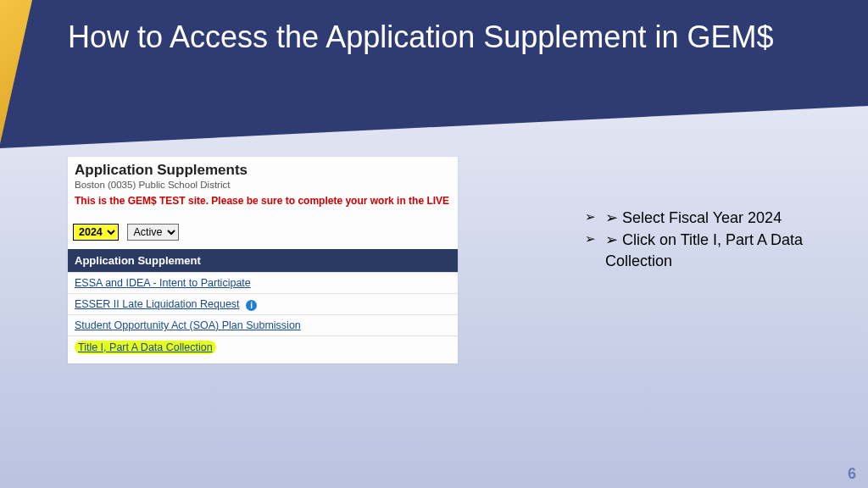 The image size is (868, 488). I want to click on instruction-list: ➢ Select Fiscal Year 2024 ➢ Click on Tit…, so click(712, 241).